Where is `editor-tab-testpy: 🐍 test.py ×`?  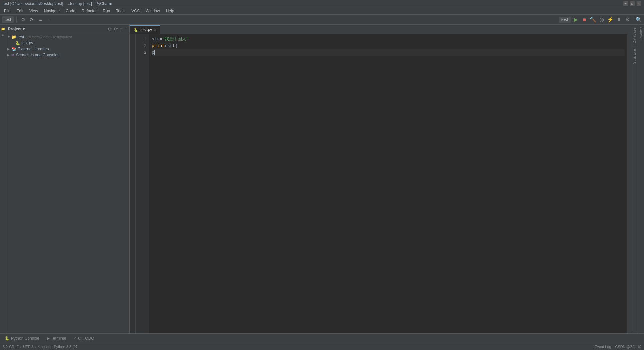
editor-tab-testpy: 🐍 test.py × is located at coordinates (145, 29).